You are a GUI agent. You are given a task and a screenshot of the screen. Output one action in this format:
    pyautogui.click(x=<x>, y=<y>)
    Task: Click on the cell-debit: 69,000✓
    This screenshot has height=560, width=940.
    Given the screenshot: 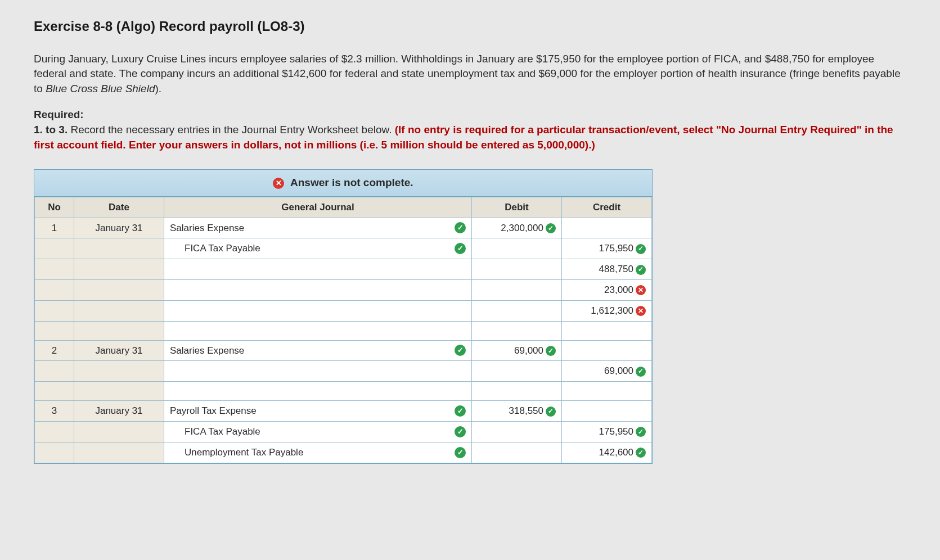 What is the action you would take?
    pyautogui.click(x=517, y=351)
    